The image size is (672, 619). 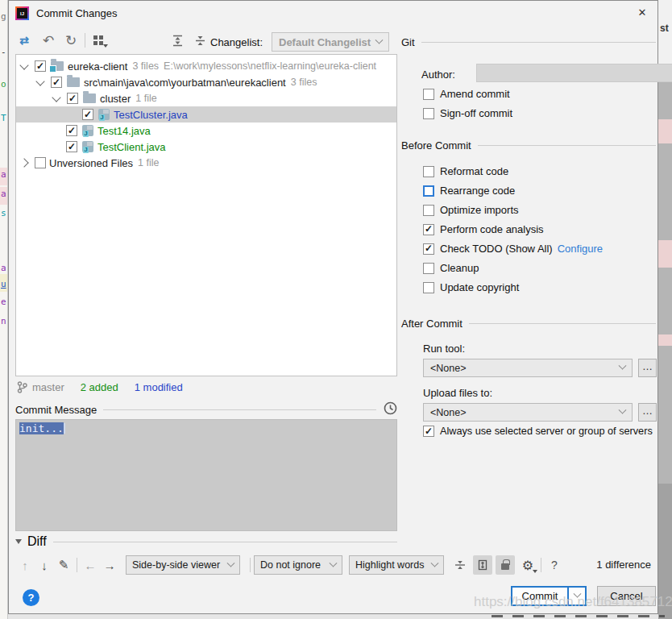 I want to click on configure-link: Configure, so click(x=580, y=248).